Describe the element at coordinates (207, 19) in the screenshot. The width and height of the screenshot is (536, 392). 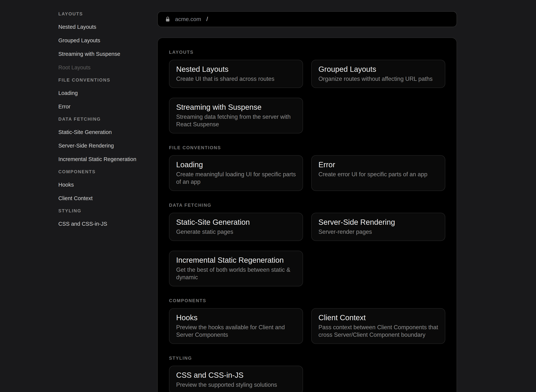
I see `address-bar-path: /` at that location.